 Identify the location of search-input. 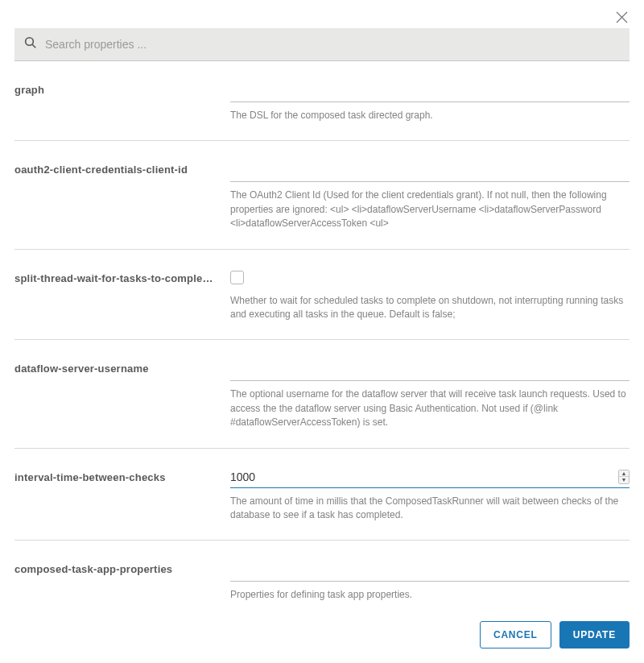
(332, 44).